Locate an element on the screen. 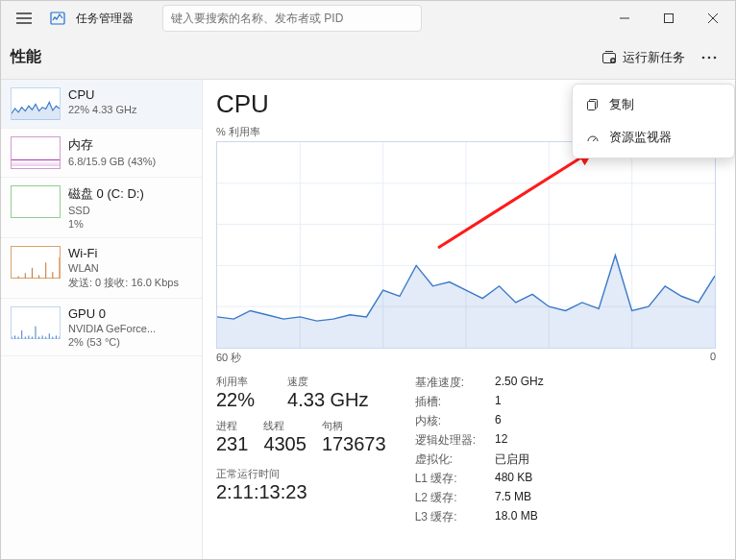 This screenshot has height=560, width=736. sidebar-item-sub2: 1% is located at coordinates (106, 224).